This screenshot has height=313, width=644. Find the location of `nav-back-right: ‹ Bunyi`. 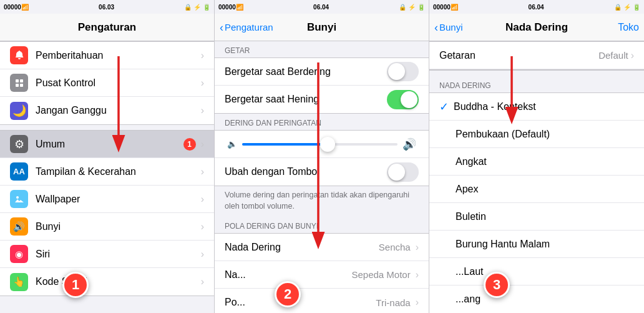

nav-back-right: ‹ Bunyi is located at coordinates (449, 27).